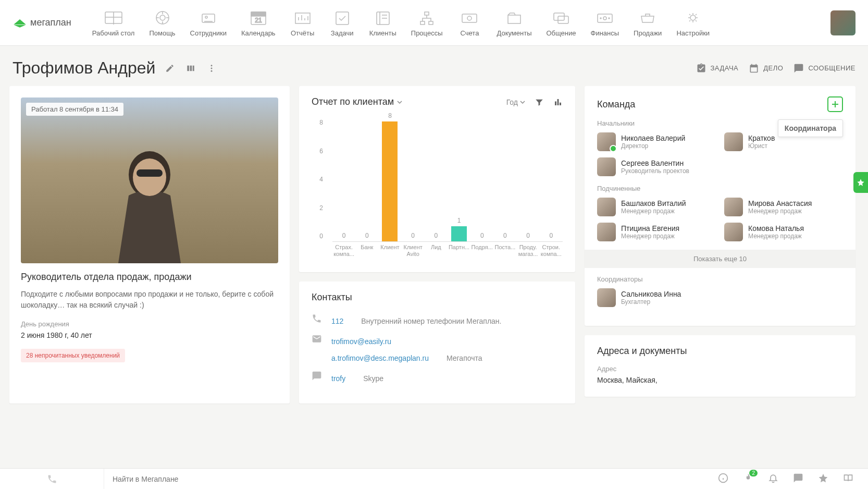  Describe the element at coordinates (404, 479) in the screenshot. I see `global-search-input` at that location.